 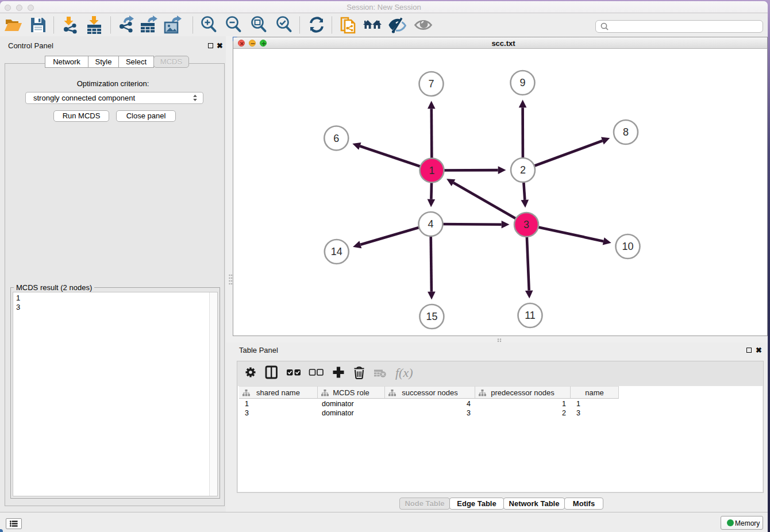 I want to click on svg-text: 2, so click(x=523, y=170).